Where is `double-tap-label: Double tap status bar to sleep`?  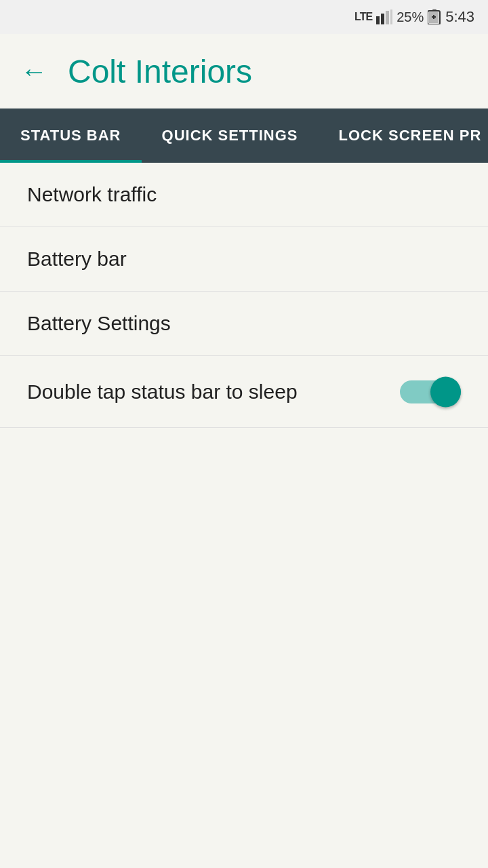 double-tap-label: Double tap status bar to sleep is located at coordinates (214, 392).